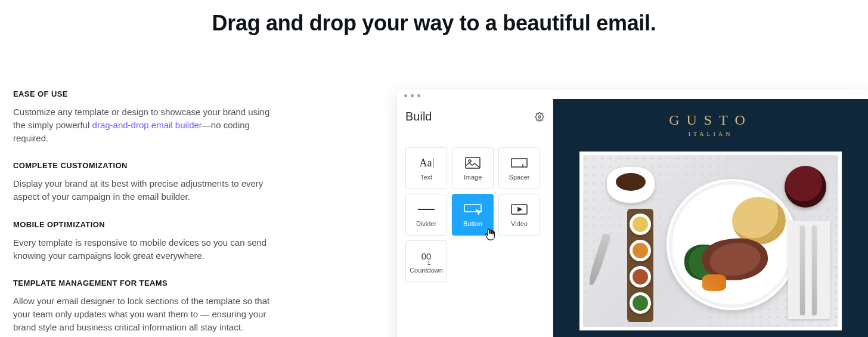 This screenshot has height=337, width=868. Describe the element at coordinates (427, 163) in the screenshot. I see `text-icon: Aa` at that location.